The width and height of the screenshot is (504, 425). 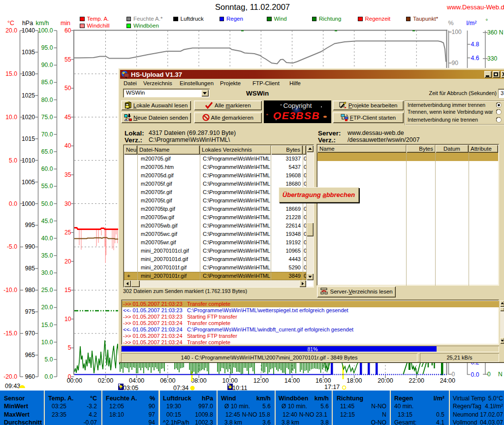 I want to click on svg-text: 1035, so click(x=29, y=52).